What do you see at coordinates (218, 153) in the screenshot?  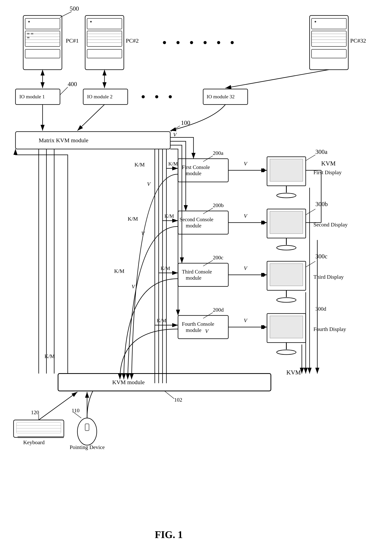 I see `svg-text: 200a` at bounding box center [218, 153].